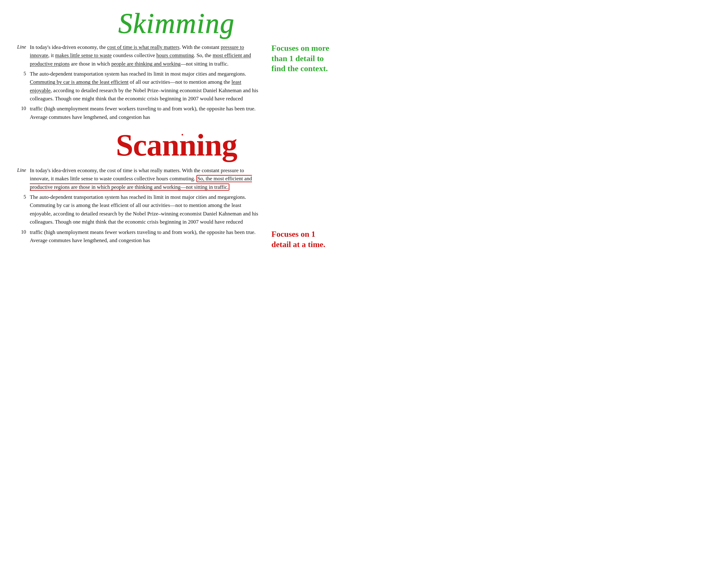  Describe the element at coordinates (298, 58) in the screenshot. I see `skimming-sidebar-line2: than 1 detail to` at that location.